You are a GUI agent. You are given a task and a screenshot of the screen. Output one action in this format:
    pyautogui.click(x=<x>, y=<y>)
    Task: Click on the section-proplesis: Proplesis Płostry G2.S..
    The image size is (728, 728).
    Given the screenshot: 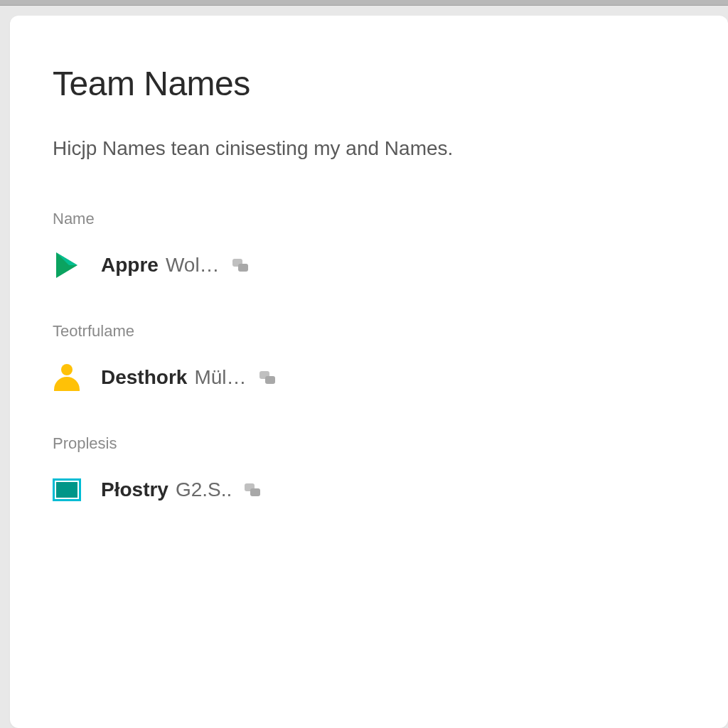 What is the action you would take?
    pyautogui.click(x=369, y=469)
    